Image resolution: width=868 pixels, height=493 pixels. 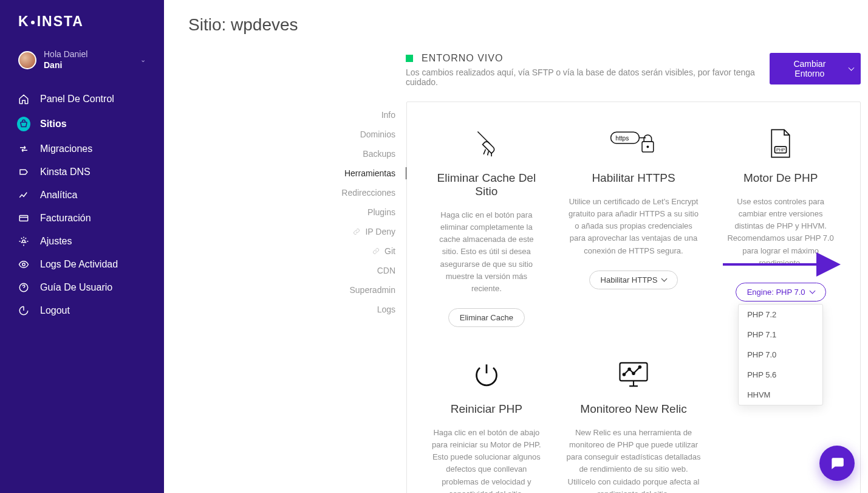 I want to click on nav-analitica: Analítica, so click(x=82, y=195).